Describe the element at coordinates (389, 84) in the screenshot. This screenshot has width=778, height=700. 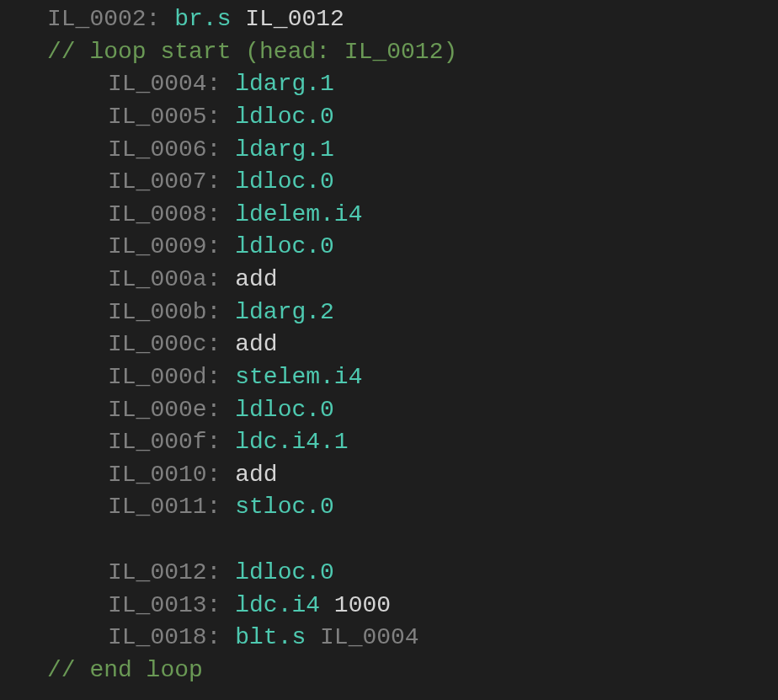
I see `code-line: IL_0004: ldarg.1` at that location.